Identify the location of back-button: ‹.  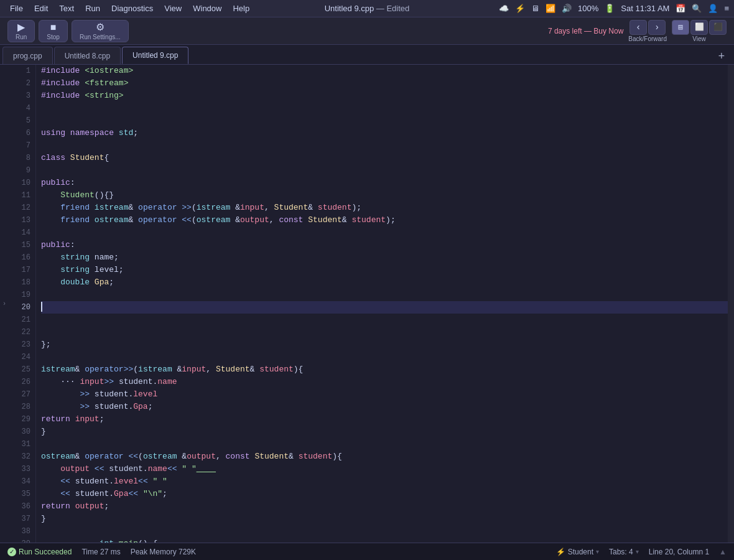
(638, 27).